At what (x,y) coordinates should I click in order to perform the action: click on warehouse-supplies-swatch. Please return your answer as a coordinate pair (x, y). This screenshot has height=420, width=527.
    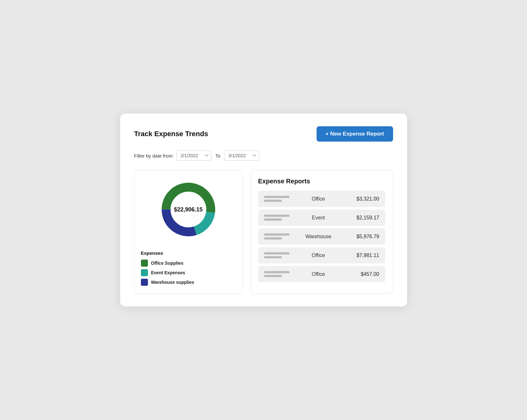
    Looking at the image, I should click on (144, 282).